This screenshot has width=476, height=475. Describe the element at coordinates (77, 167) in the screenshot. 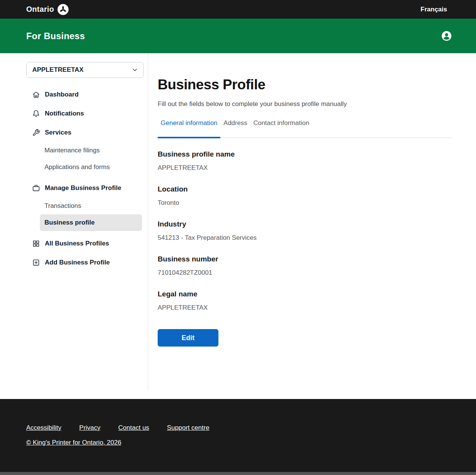

I see `sidebar-item-label: Applications and forms` at that location.